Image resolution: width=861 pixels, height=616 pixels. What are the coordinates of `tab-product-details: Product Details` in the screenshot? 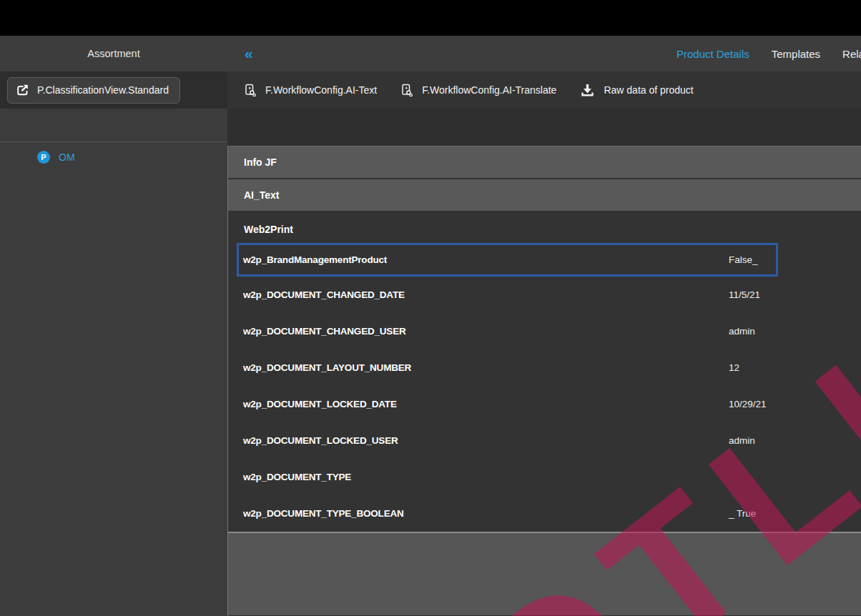 It's located at (713, 54).